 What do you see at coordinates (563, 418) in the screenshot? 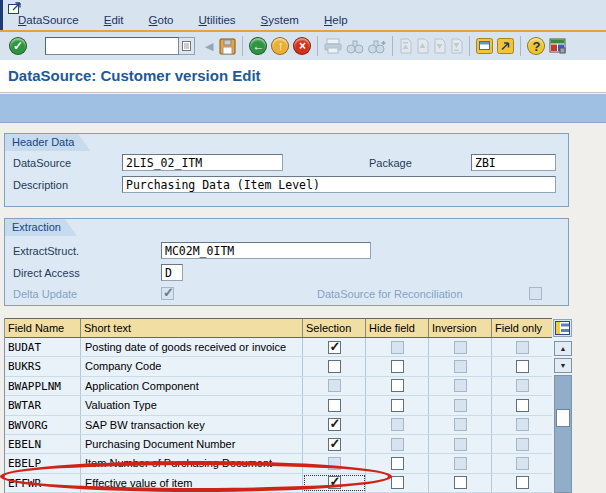
I see `scrollbar-thumb` at bounding box center [563, 418].